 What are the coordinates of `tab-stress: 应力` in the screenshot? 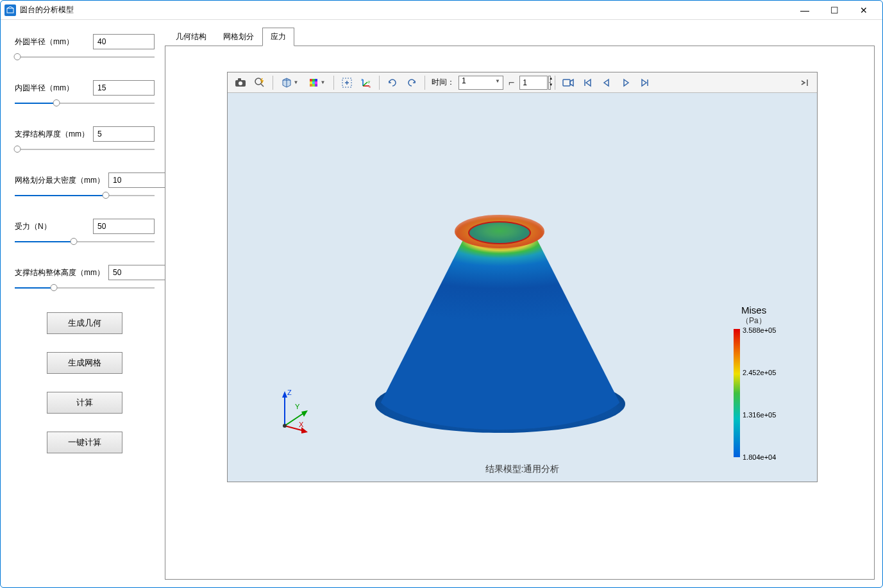 It's located at (278, 37).